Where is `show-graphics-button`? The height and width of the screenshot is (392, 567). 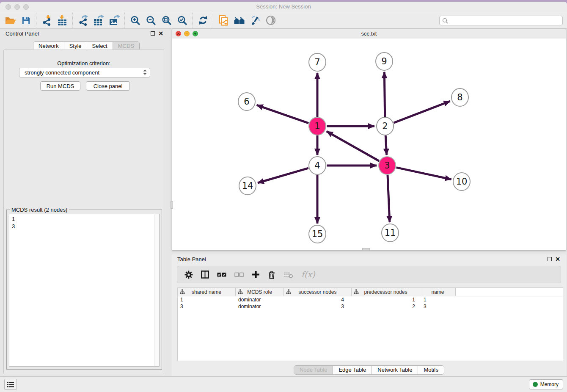
show-graphics-button is located at coordinates (271, 20).